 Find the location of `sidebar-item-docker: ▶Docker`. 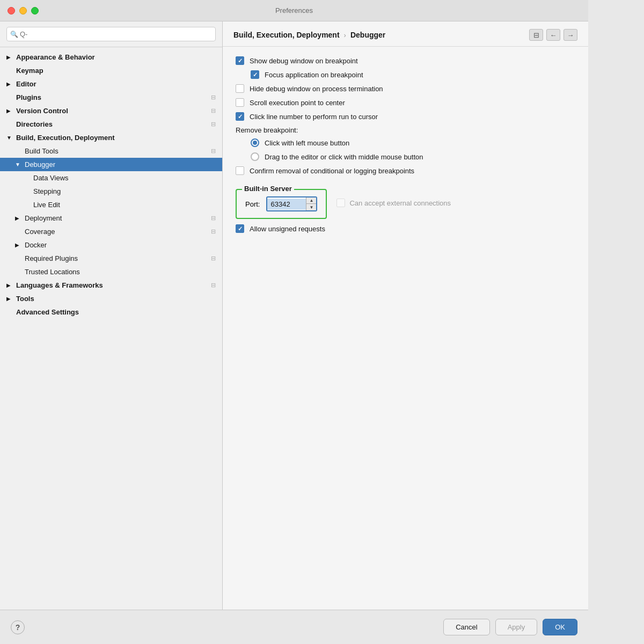

sidebar-item-docker: ▶Docker is located at coordinates (111, 245).